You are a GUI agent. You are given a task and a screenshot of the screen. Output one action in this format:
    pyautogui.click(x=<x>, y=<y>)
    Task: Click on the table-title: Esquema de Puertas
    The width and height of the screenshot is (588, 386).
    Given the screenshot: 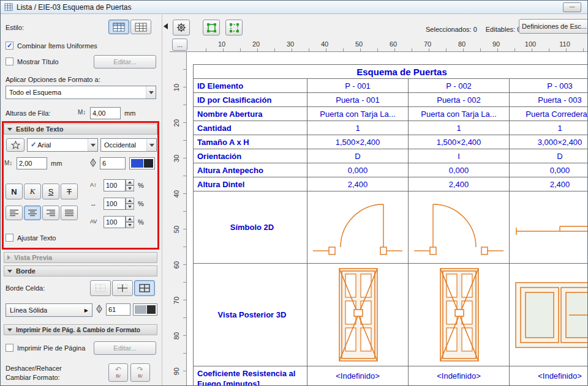 What is the action you would take?
    pyautogui.click(x=391, y=72)
    